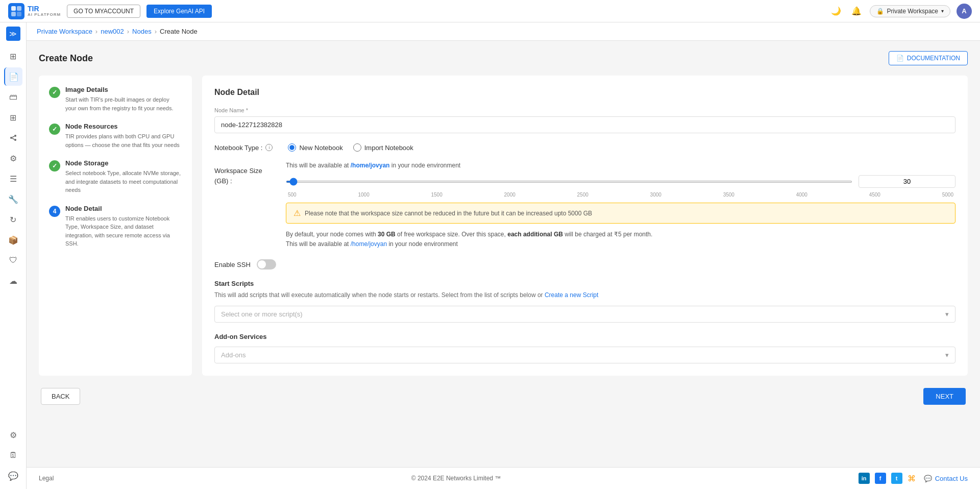 The height and width of the screenshot is (489, 980). Describe the element at coordinates (503, 396) in the screenshot. I see `nav-buttons: BACK NEXT` at that location.